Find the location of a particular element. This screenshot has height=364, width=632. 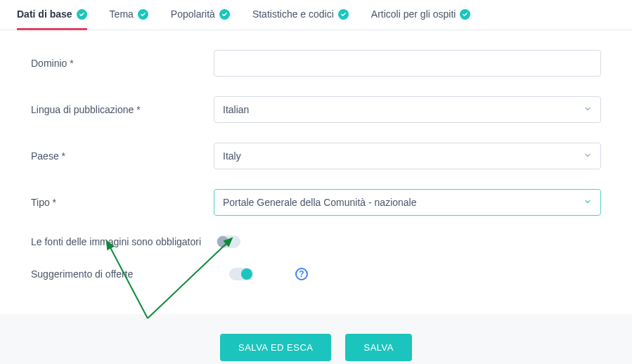

language-label: Lingua di pubblicazione * is located at coordinates (122, 110).